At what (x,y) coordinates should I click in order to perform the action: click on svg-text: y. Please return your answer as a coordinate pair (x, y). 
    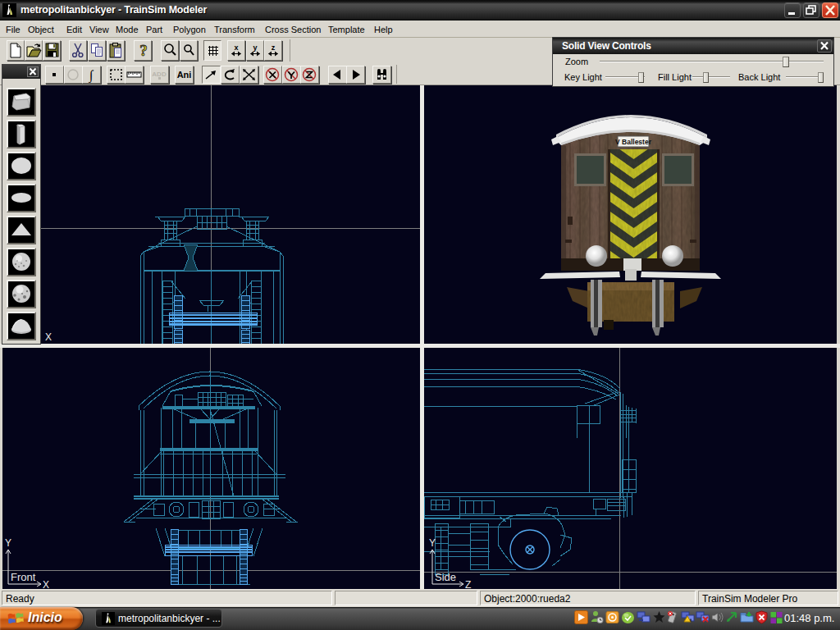
    Looking at the image, I should click on (254, 48).